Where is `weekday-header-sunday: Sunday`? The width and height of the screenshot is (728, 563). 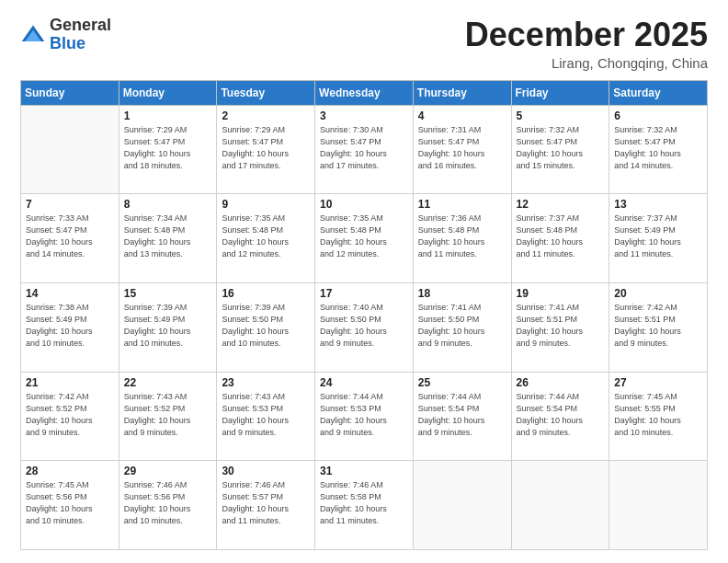
weekday-header-sunday: Sunday is located at coordinates (70, 92).